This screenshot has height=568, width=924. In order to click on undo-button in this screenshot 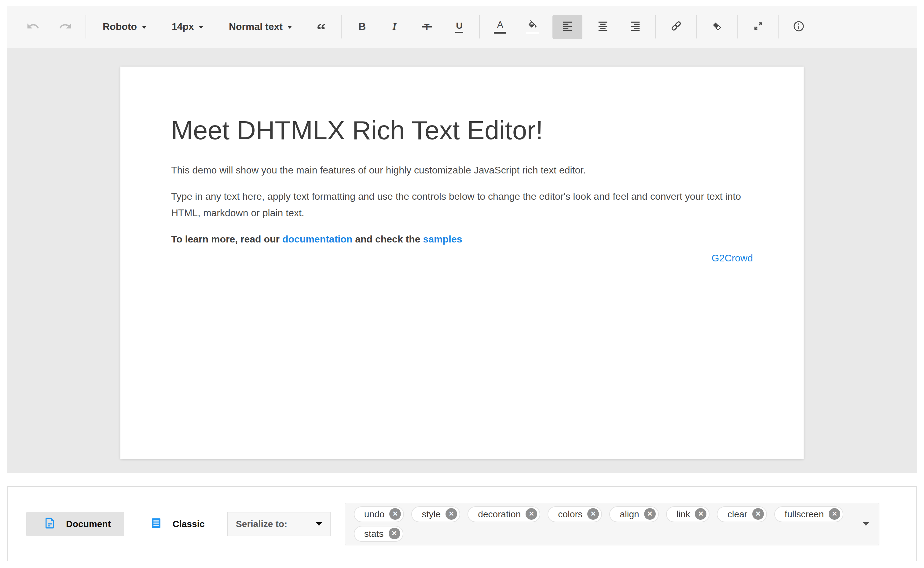, I will do `click(33, 27)`.